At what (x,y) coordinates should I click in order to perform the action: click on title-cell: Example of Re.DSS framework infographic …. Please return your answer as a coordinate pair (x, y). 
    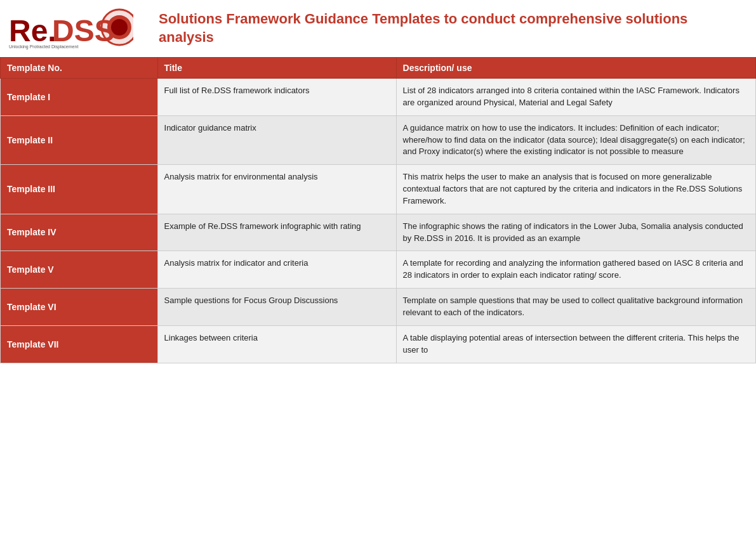
    Looking at the image, I should click on (277, 232).